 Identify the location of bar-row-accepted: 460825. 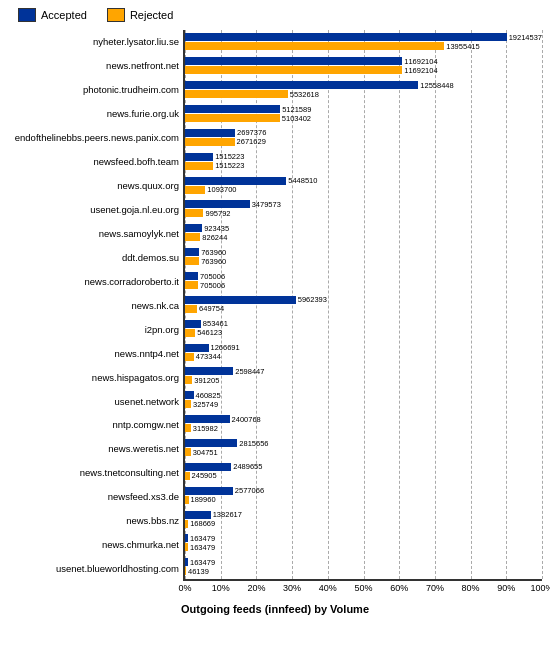
(364, 395).